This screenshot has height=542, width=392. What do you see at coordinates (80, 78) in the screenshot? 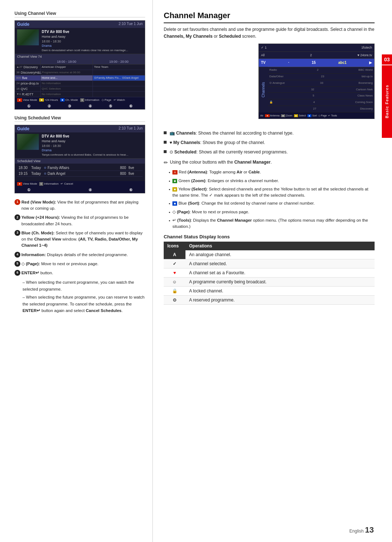
I see `table-row: 800five Home and... ⊙Family Affairs Fix.…` at bounding box center [80, 78].